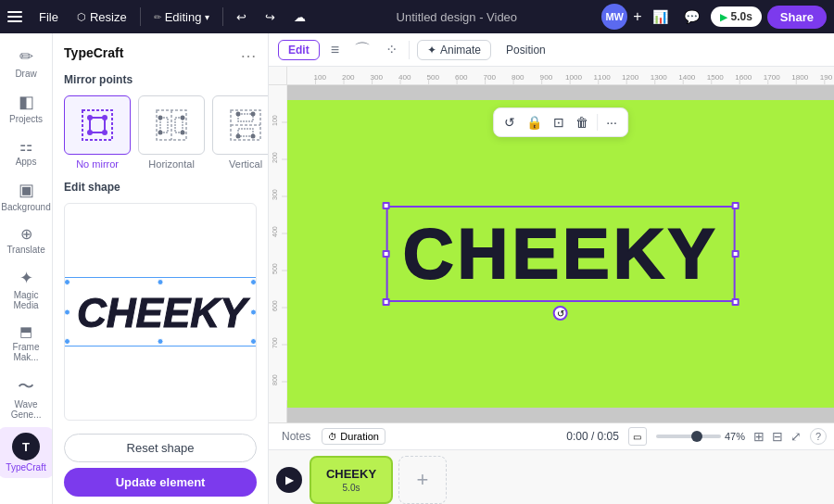 This screenshot has height=504, width=834. What do you see at coordinates (160, 79) in the screenshot?
I see `mirror-section-title: Mirror points` at bounding box center [160, 79].